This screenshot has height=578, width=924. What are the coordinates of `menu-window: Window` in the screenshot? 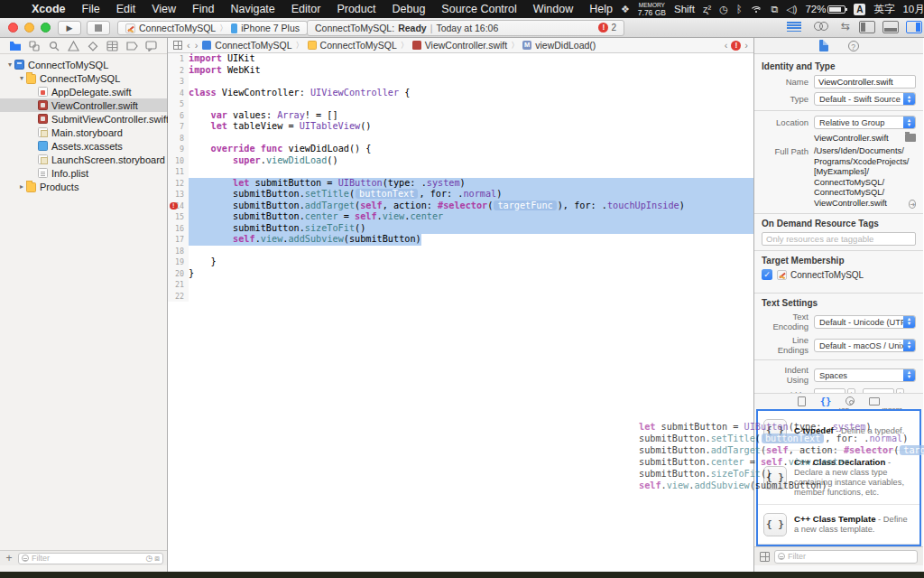 It's located at (553, 9).